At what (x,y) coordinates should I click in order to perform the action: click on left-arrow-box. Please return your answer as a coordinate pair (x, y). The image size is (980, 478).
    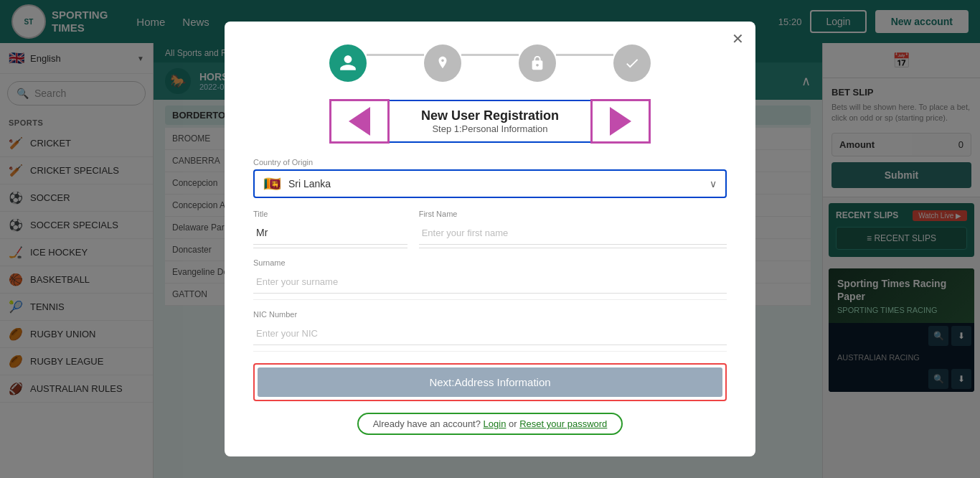
    Looking at the image, I should click on (359, 121).